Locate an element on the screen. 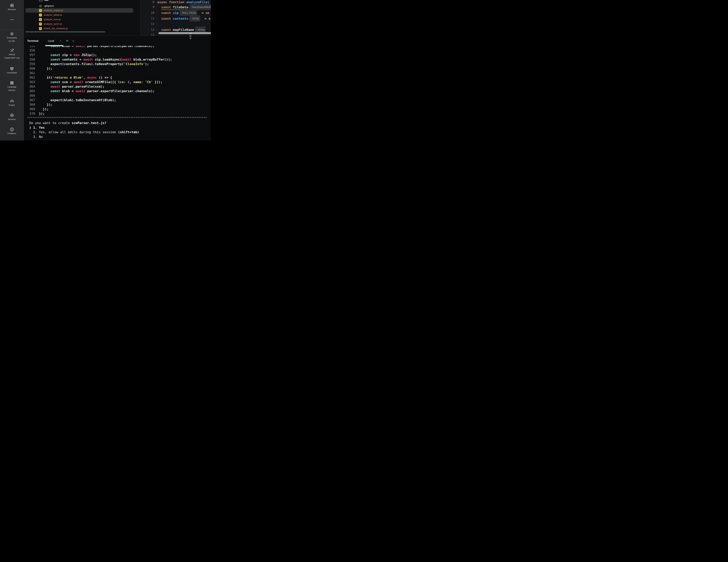 This screenshot has width=728, height=562. shield-icon is located at coordinates (12, 69).